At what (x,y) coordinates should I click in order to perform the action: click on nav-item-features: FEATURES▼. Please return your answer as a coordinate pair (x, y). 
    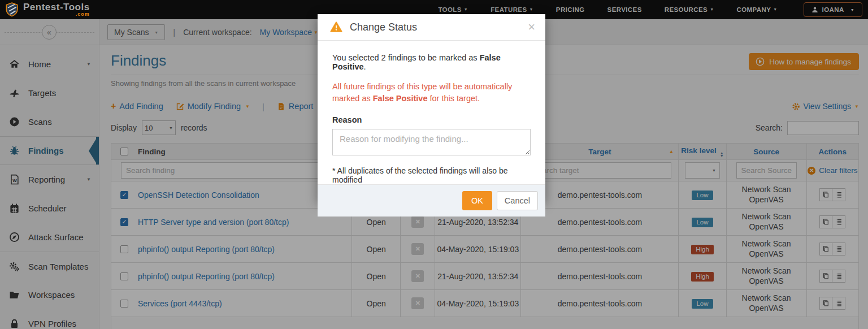
    Looking at the image, I should click on (512, 10).